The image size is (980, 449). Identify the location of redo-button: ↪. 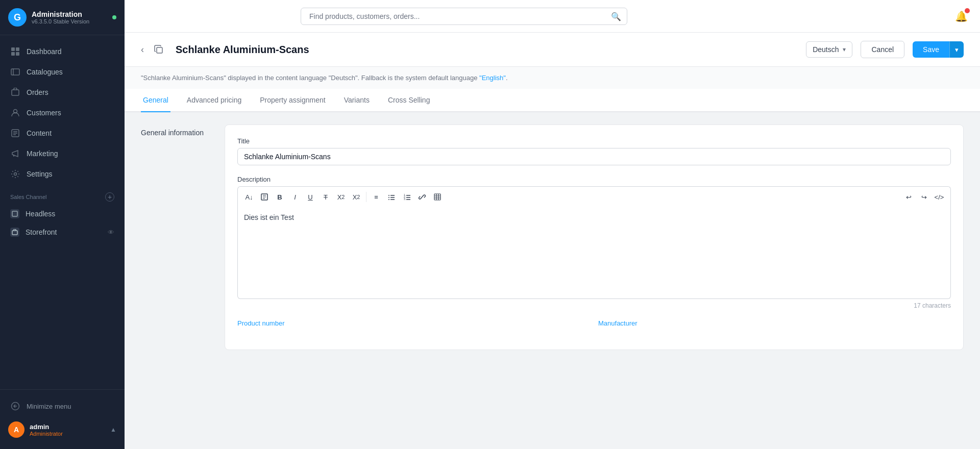
(924, 197).